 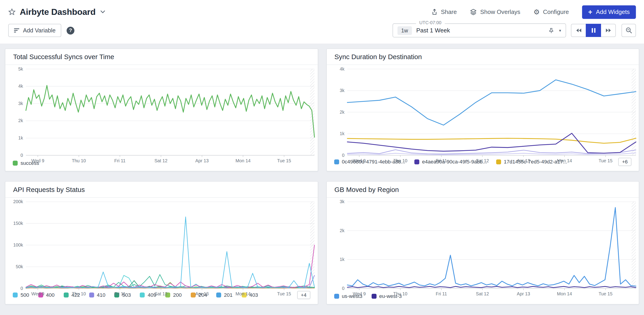 I want to click on dashboard-title: Airbyte Dashboard, so click(x=58, y=12).